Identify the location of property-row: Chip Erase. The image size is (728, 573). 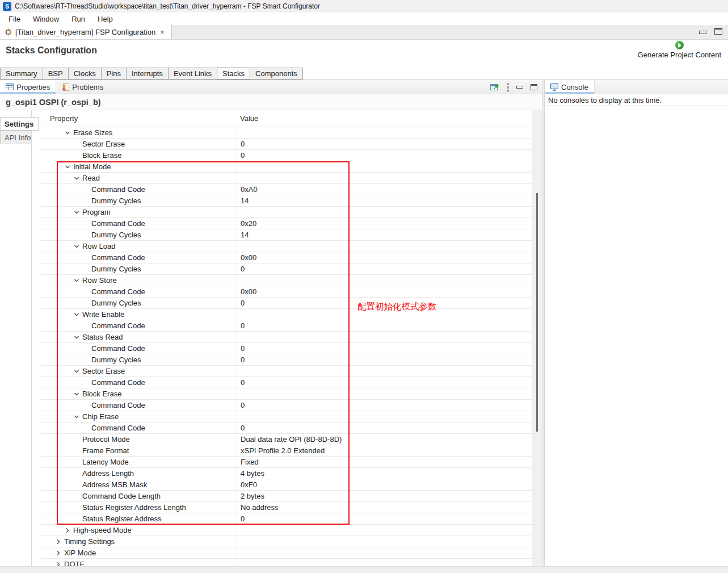
(286, 417).